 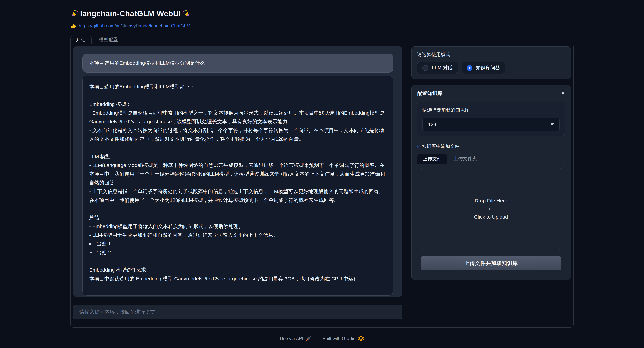 What do you see at coordinates (322, 40) in the screenshot?
I see `main-tabbar: 对话 模型配置` at bounding box center [322, 40].